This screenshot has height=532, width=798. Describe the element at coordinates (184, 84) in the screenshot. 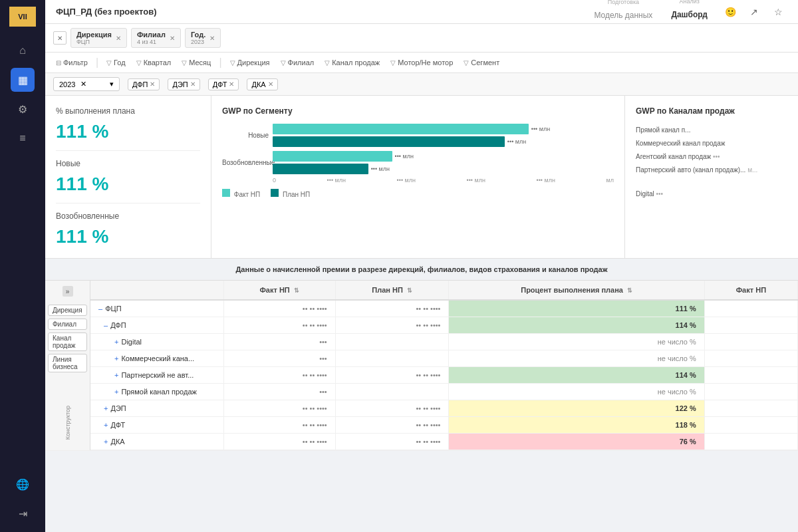

I see `tag-dep: ДЭП ✕` at that location.